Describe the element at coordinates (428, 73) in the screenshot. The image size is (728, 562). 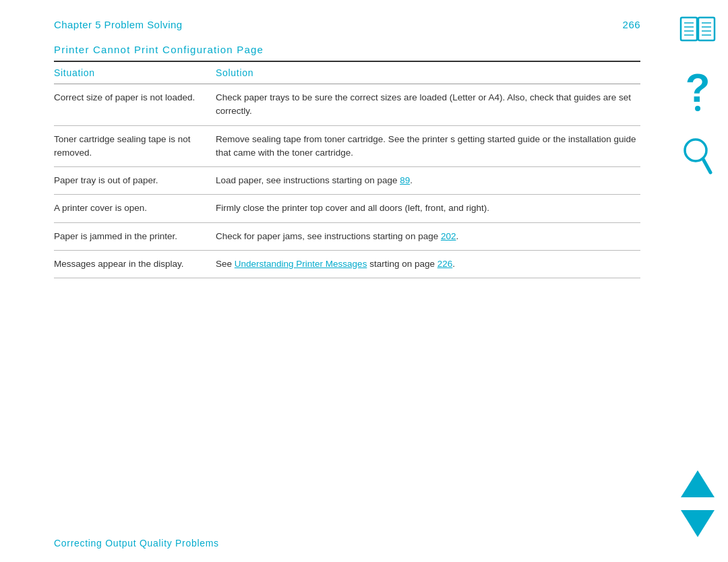
I see `col-solution-header: Solution` at that location.